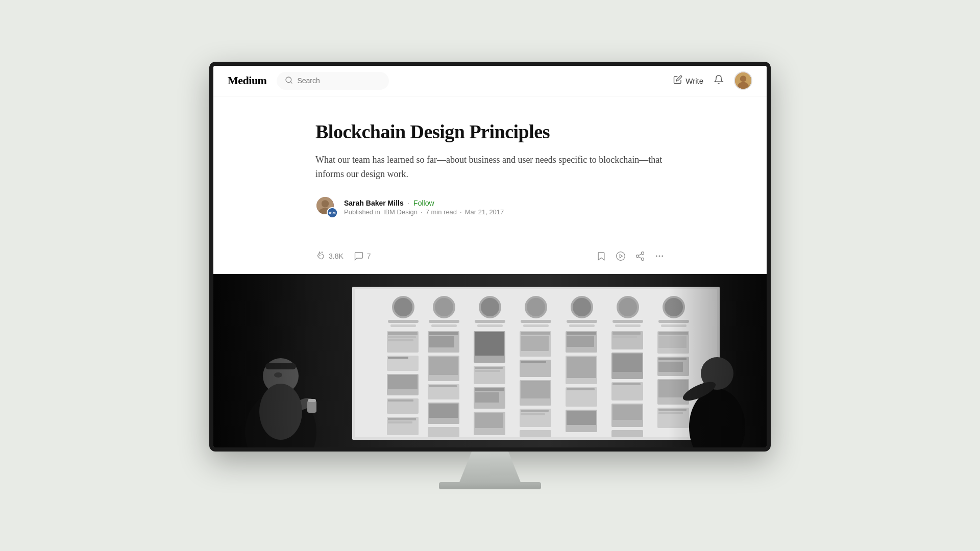 This screenshot has width=980, height=551. Describe the element at coordinates (333, 81) in the screenshot. I see `search-input` at that location.